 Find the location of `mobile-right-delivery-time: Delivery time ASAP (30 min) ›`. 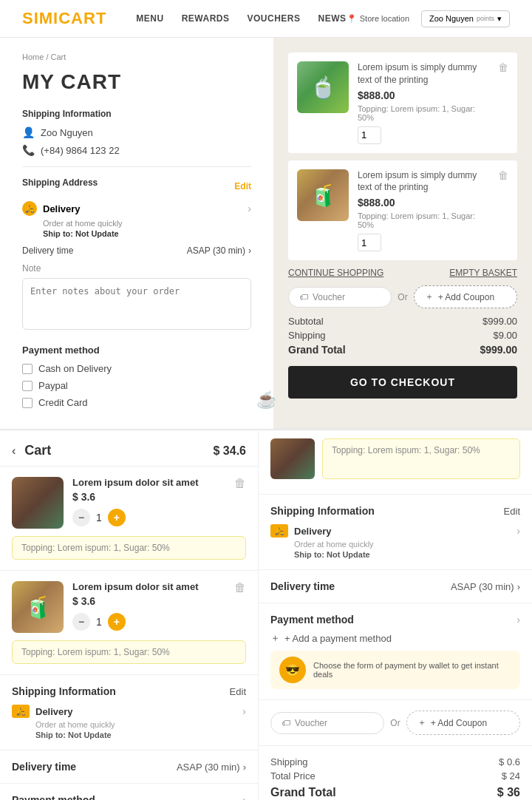

mobile-right-delivery-time: Delivery time ASAP (30 min) › is located at coordinates (395, 587).